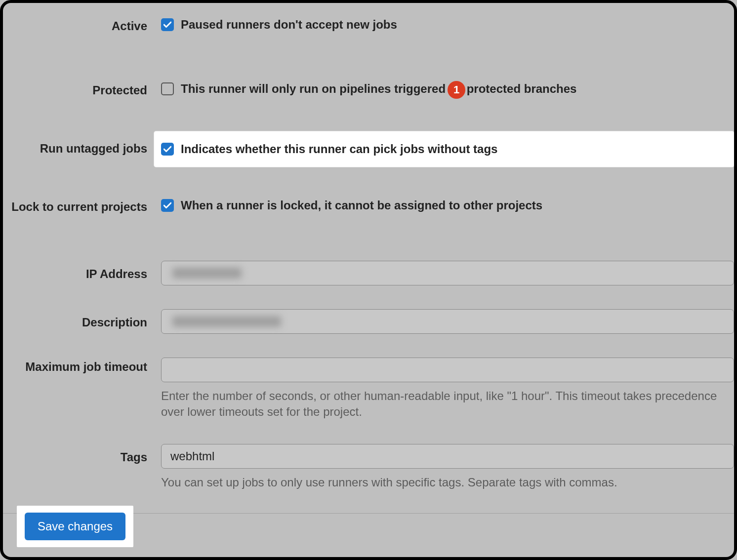 This screenshot has width=737, height=560. I want to click on label-ip-address: IP Address, so click(82, 271).